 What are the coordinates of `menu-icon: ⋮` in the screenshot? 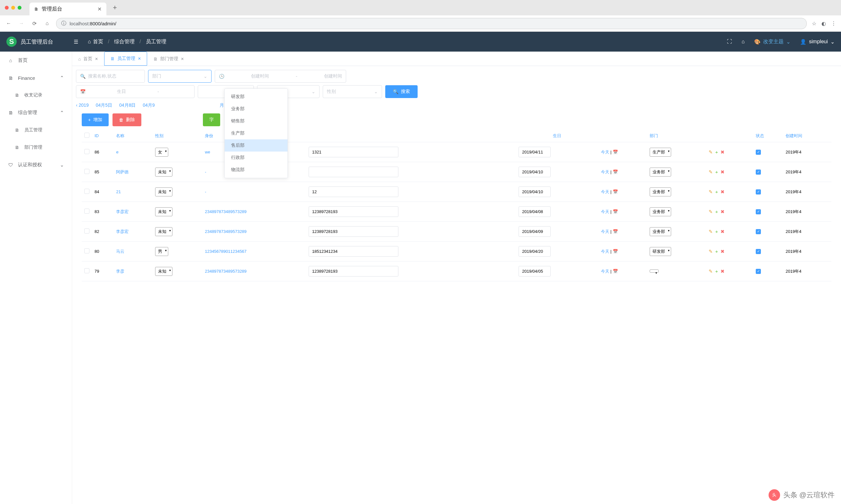 It's located at (834, 23).